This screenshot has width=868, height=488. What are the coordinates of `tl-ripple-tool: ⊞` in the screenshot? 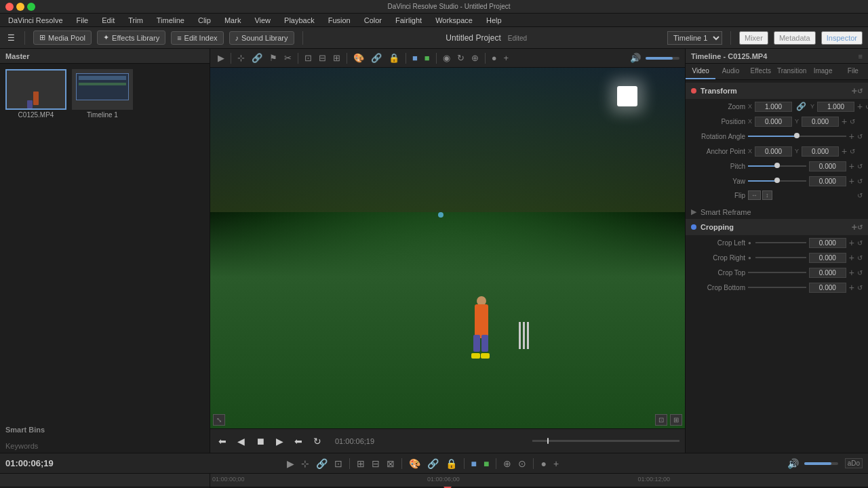 It's located at (361, 464).